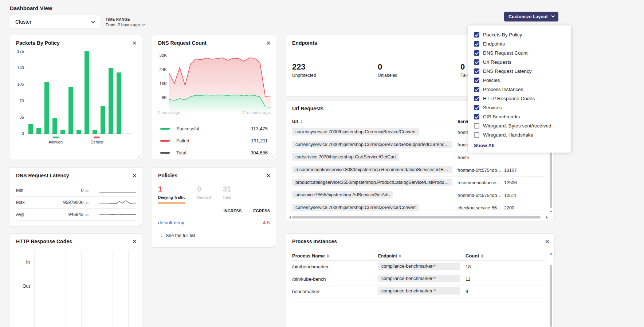 This screenshot has width=644, height=327. Describe the element at coordinates (419, 292) in the screenshot. I see `process-table-row: benchmarkercompliance-benchmarker-*9` at that location.